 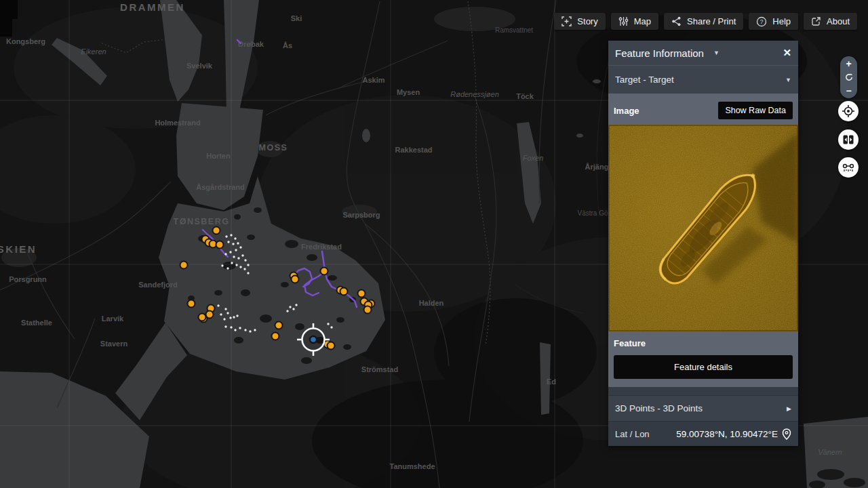 What do you see at coordinates (114, 344) in the screenshot?
I see `map-label: Stavern` at bounding box center [114, 344].